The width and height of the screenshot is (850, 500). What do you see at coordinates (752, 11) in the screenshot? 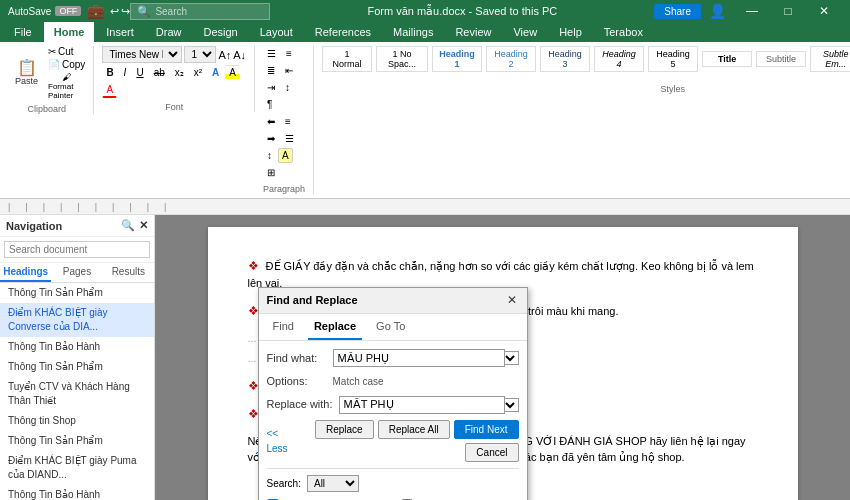
I see `minimize-button: —` at bounding box center [752, 11].